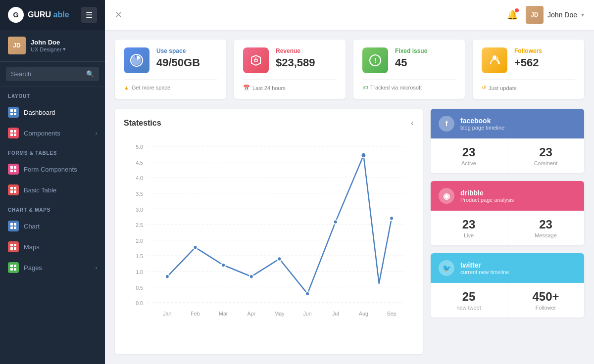 This screenshot has height=364, width=594. Describe the element at coordinates (89, 15) in the screenshot. I see `menu-toggle-button: ☰` at that location.